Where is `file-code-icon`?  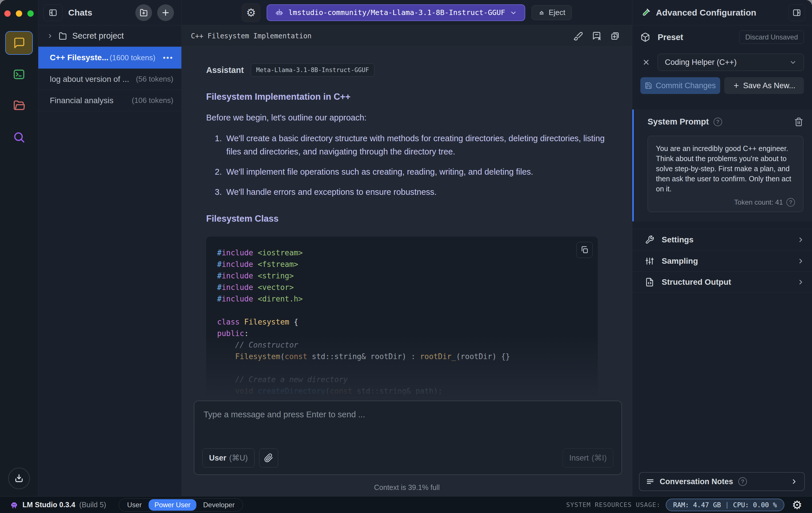 file-code-icon is located at coordinates (649, 282).